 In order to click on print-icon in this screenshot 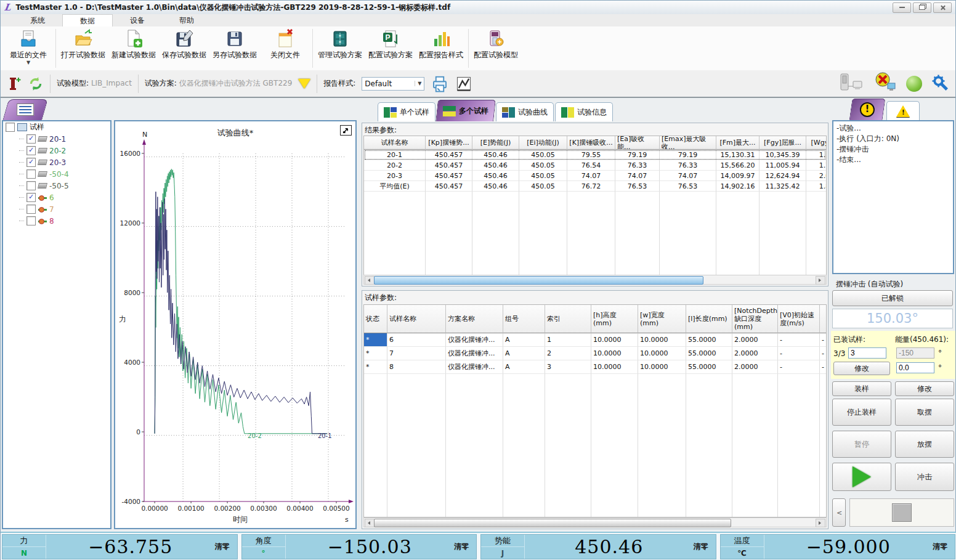, I will do `click(440, 84)`.